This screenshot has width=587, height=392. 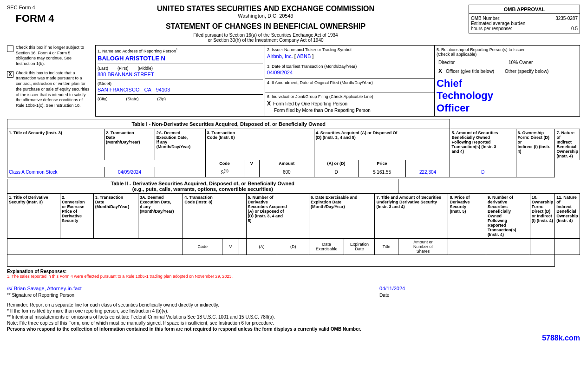 I want to click on officer-label: Officer (give title below), so click(x=470, y=72).